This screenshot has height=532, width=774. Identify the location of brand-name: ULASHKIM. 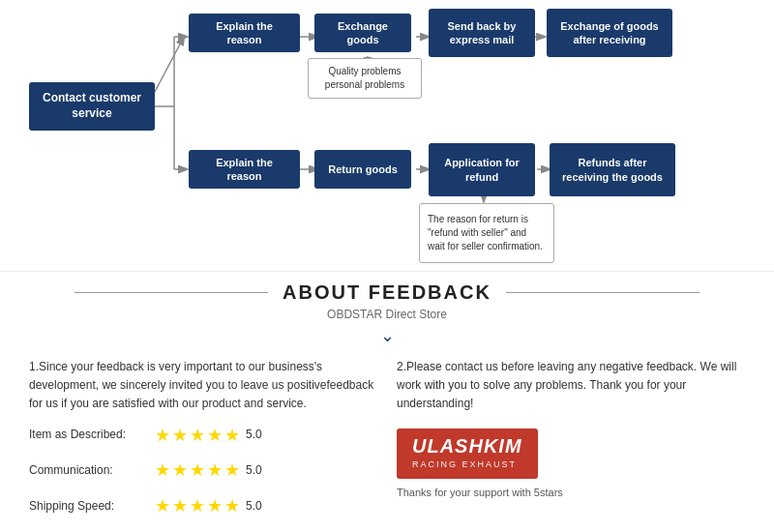
(467, 446).